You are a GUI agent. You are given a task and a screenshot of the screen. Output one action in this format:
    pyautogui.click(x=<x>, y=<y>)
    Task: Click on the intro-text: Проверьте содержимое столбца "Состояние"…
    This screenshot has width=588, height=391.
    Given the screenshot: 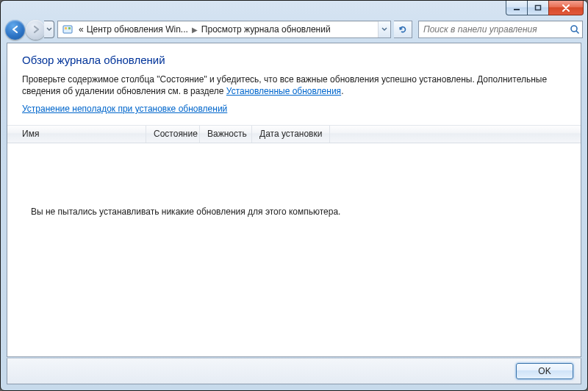 What is the action you would take?
    pyautogui.click(x=294, y=85)
    